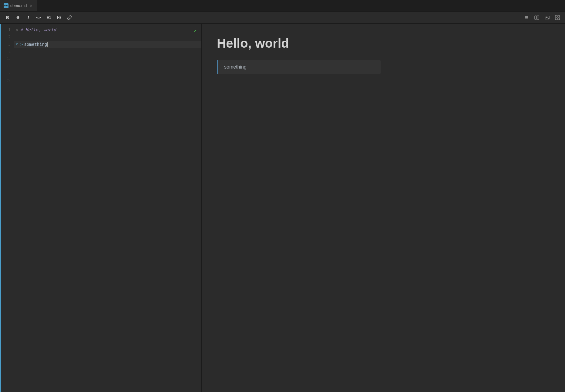  What do you see at coordinates (262, 18) in the screenshot?
I see `toolbar-left: B S I <> H1 H2` at bounding box center [262, 18].